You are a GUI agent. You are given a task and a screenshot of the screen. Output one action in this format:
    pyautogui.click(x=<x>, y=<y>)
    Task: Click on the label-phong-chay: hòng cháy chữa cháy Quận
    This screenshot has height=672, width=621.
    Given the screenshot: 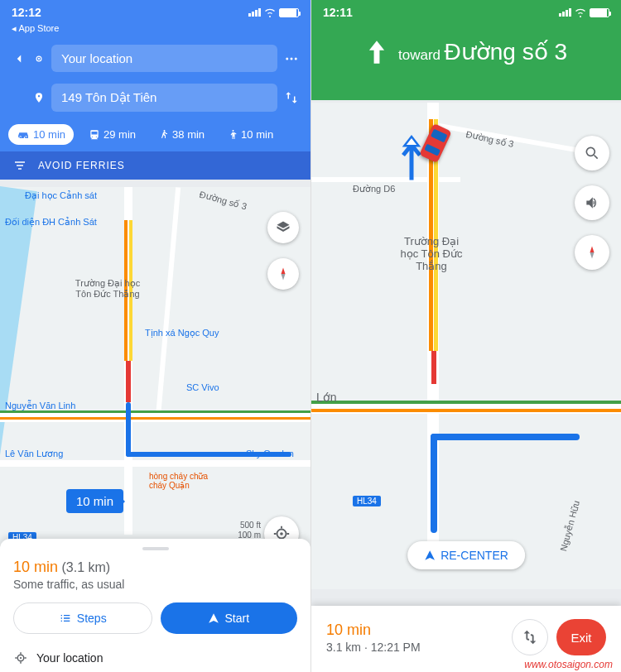 What is the action you would take?
    pyautogui.click(x=186, y=481)
    